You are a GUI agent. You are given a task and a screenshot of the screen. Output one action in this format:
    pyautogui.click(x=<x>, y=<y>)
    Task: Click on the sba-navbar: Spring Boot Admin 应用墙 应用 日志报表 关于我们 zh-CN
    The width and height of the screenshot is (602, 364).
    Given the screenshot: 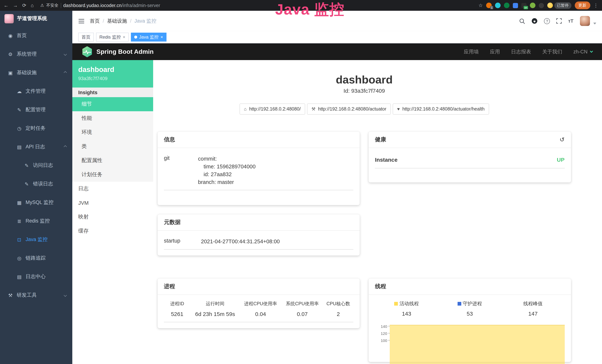 What is the action you would take?
    pyautogui.click(x=337, y=52)
    